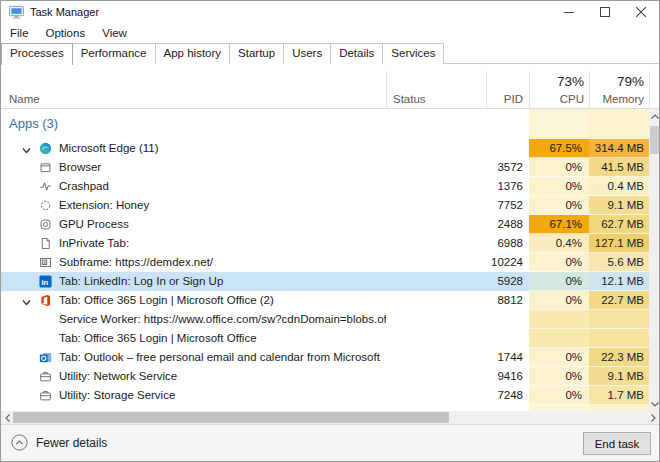 Image resolution: width=660 pixels, height=462 pixels. Describe the element at coordinates (325, 396) in the screenshot. I see `table-row: Utility: Storage Service 7248 0% 1.7 MB` at that location.